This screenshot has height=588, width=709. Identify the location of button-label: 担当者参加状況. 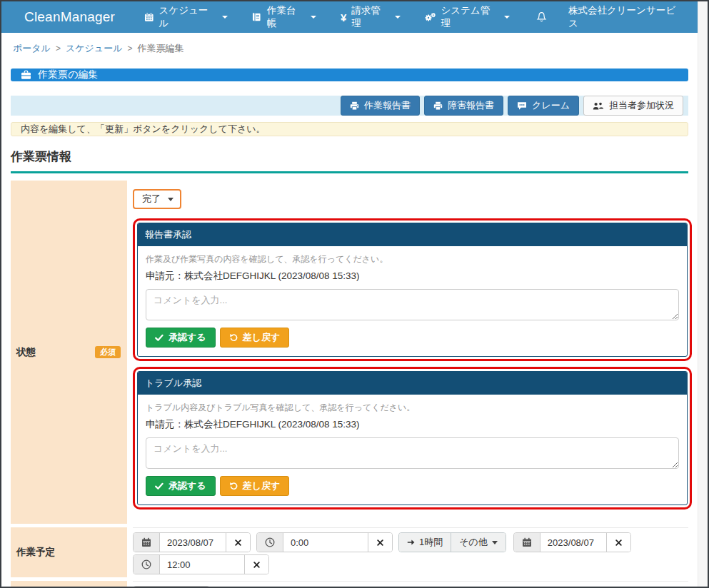
(641, 106).